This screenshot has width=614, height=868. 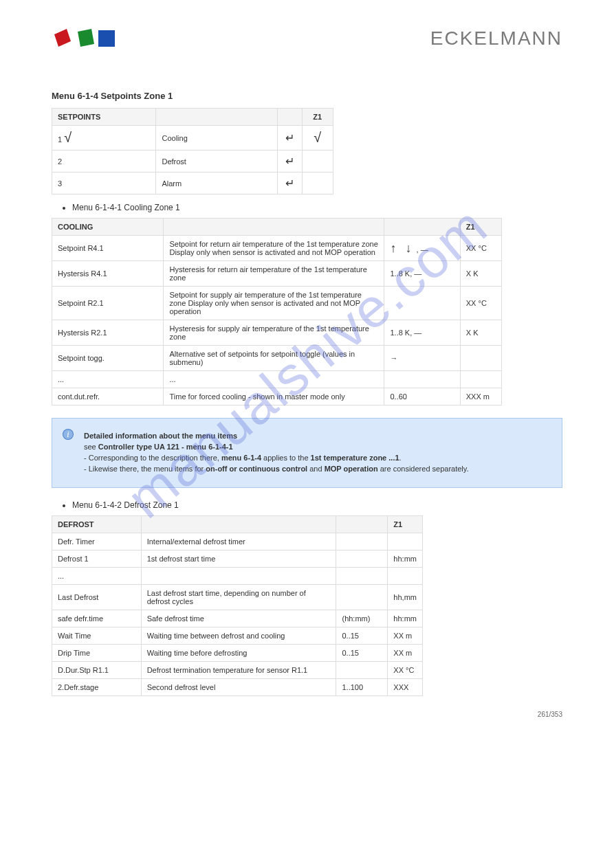 I want to click on cube-green-icon, so click(x=85, y=38).